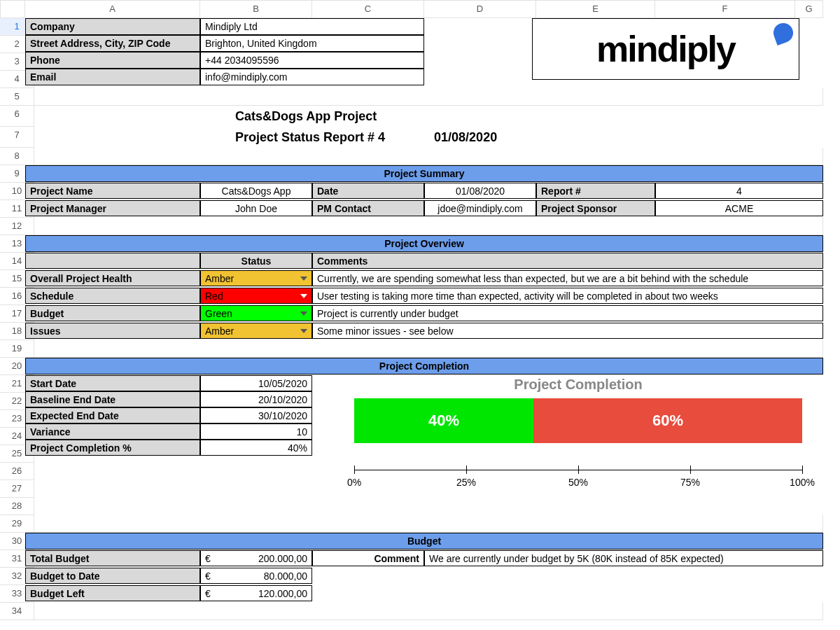 Image resolution: width=840 pixels, height=630 pixels. I want to click on section-overview: Project Overview, so click(424, 244).